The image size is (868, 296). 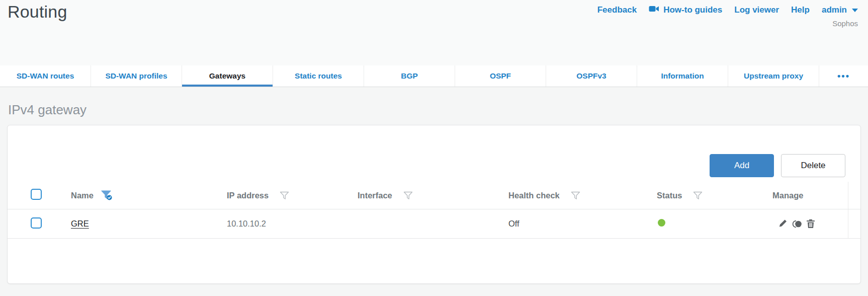 What do you see at coordinates (784, 224) in the screenshot?
I see `edit-icon` at bounding box center [784, 224].